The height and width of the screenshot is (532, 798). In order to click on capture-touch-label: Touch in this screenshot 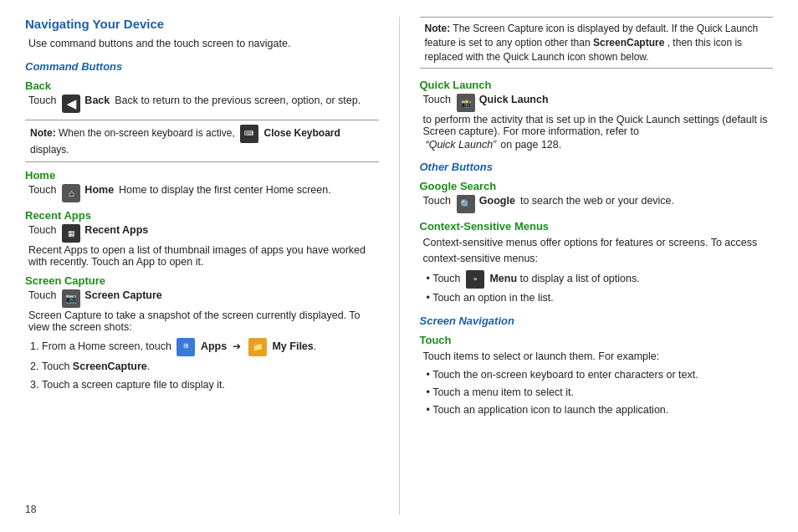, I will do `click(42, 295)`.